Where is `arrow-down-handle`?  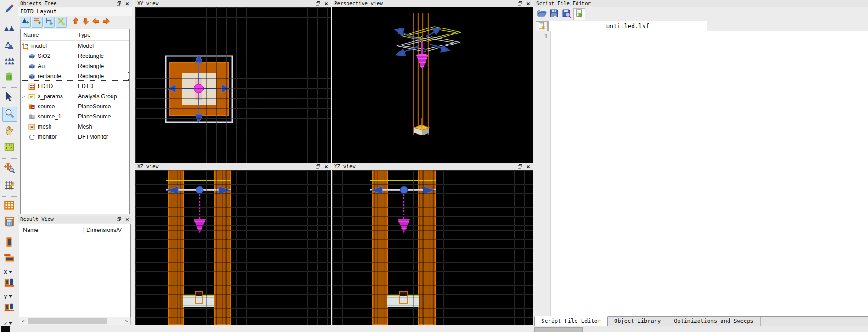 arrow-down-handle is located at coordinates (199, 118).